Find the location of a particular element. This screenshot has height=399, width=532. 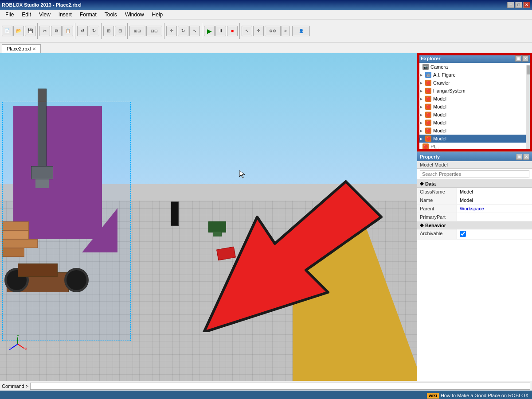

toolbar-save: 💾 is located at coordinates (30, 31).